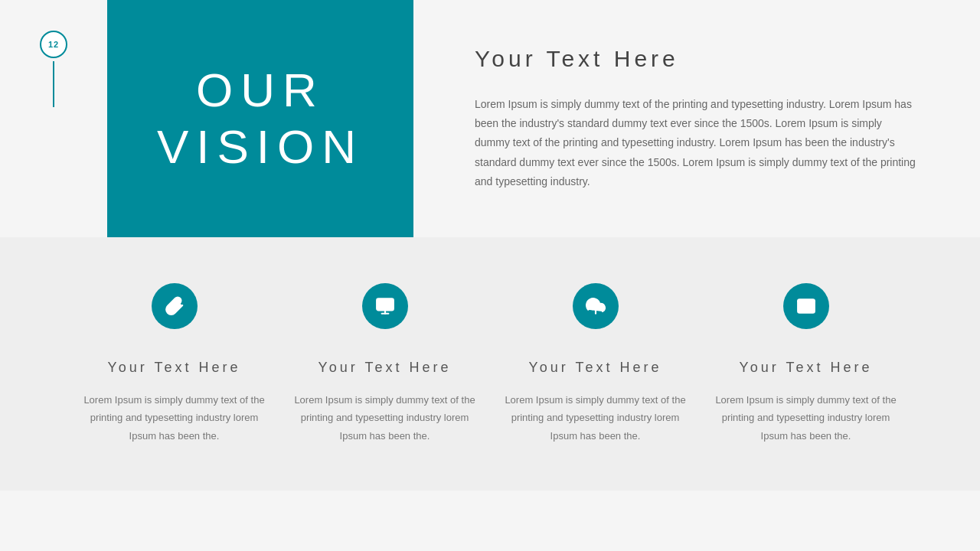 This screenshot has height=551, width=980. Describe the element at coordinates (806, 306) in the screenshot. I see `envelope-icon-circle` at that location.